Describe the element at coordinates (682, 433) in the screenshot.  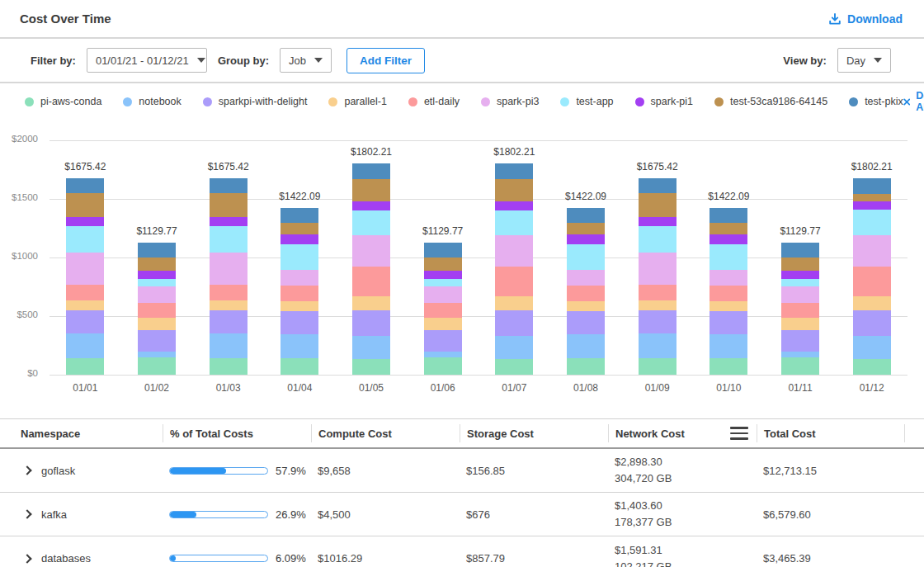
I see `column-header-network-cost: Network Cost` at that location.